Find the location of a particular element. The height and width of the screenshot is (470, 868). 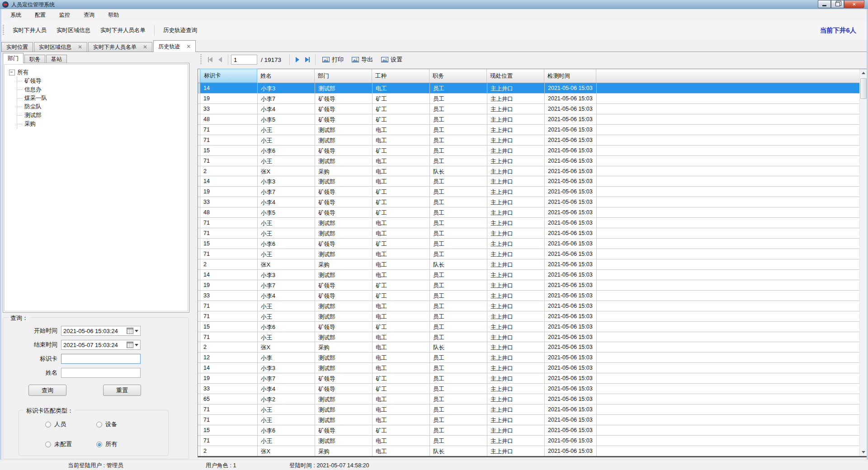

menu-item-help: 帮助 is located at coordinates (113, 15).